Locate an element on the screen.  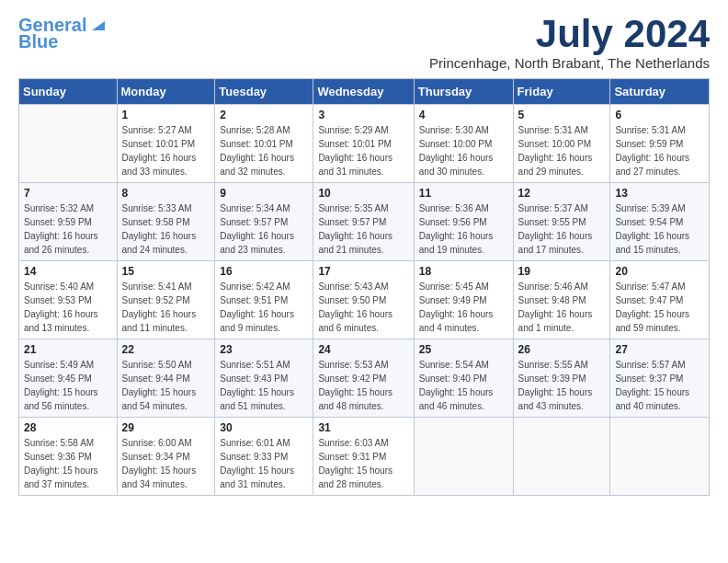
sunrise-time: Sunrise: 6:00 AM is located at coordinates (157, 443).